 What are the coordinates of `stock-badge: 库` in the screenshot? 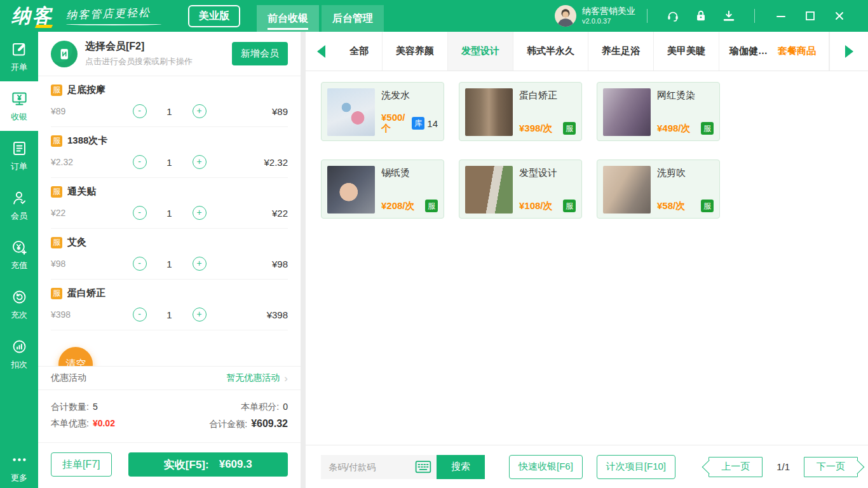 It's located at (418, 123).